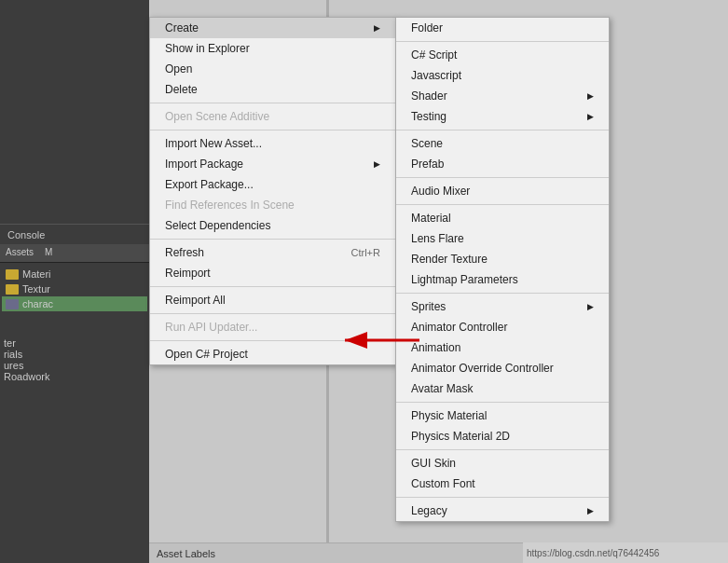 This screenshot has width=728, height=563. Describe the element at coordinates (502, 348) in the screenshot. I see `menu-animation: Animation` at that location.